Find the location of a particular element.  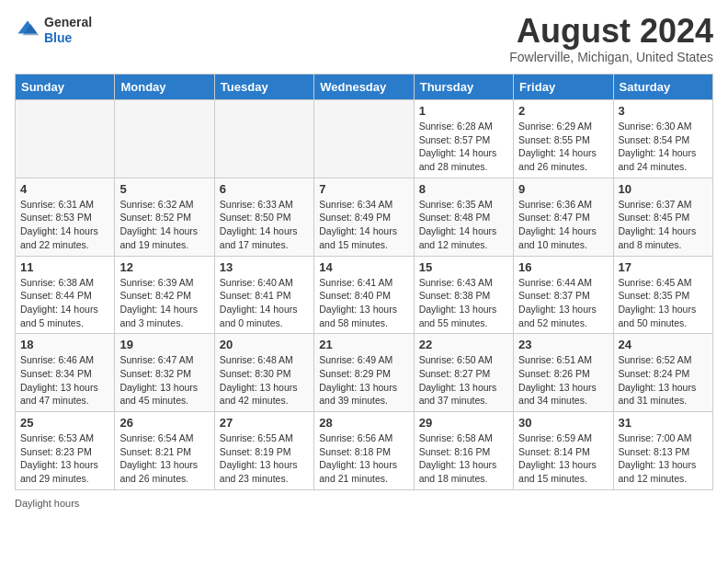

cell-w1-d2 is located at coordinates (165, 140).